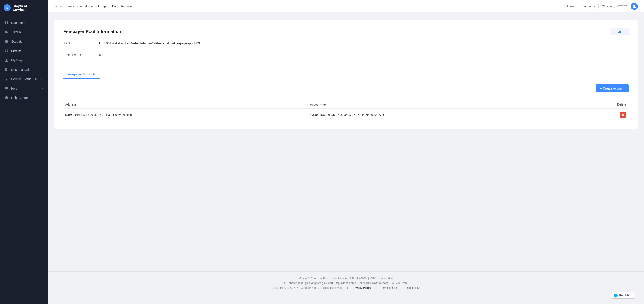 This screenshot has height=304, width=644. I want to click on book-icon, so click(6, 70).